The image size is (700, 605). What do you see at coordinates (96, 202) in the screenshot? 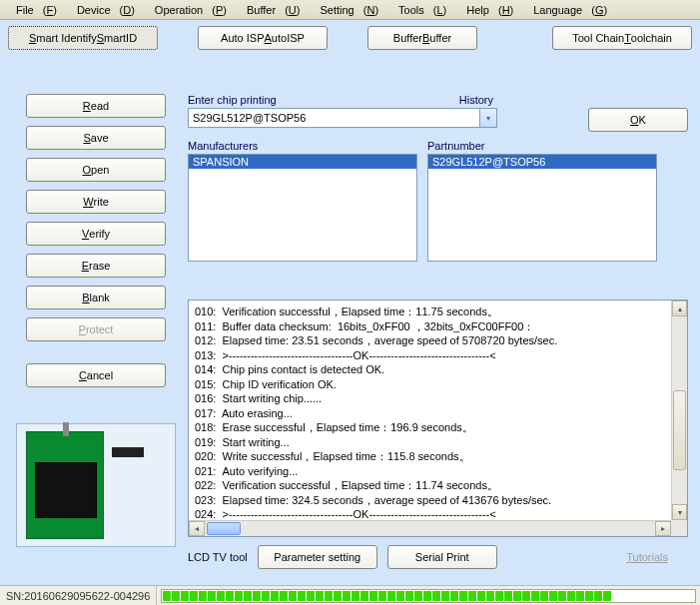
I see `write-button: Write` at bounding box center [96, 202].